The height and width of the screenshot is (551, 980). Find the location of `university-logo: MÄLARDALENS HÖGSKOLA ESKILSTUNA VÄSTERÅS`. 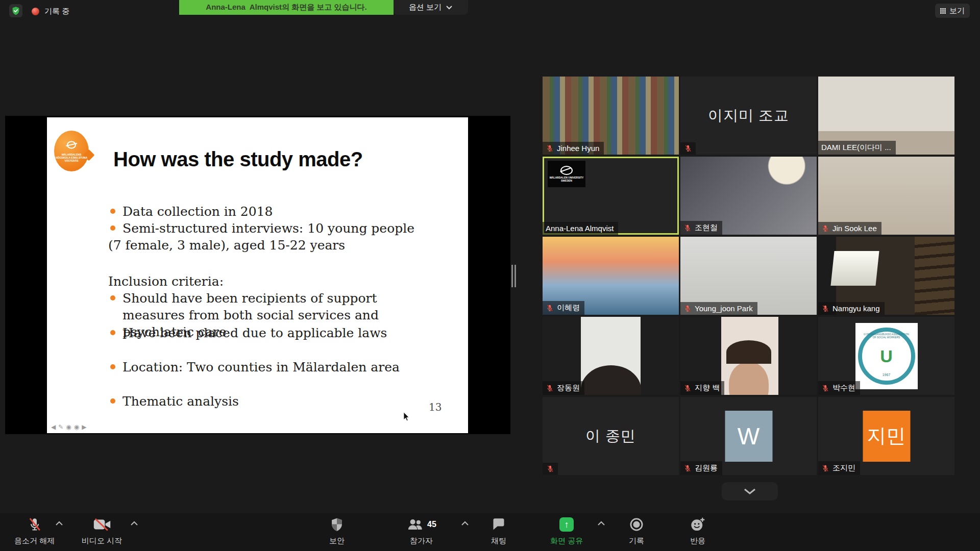

university-logo: MÄLARDALENS HÖGSKOLA ESKILSTUNA VÄSTERÅS is located at coordinates (73, 152).